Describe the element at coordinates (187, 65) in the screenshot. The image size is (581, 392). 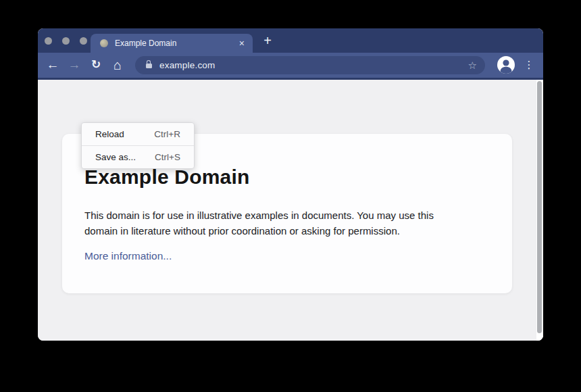
I see `url-text: example.com` at that location.